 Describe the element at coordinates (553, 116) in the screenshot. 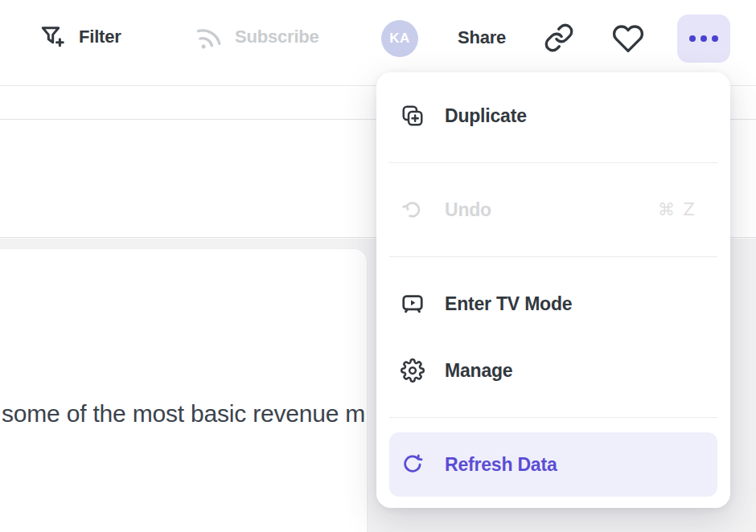

I see `menu-item-duplicate: Duplicate` at that location.